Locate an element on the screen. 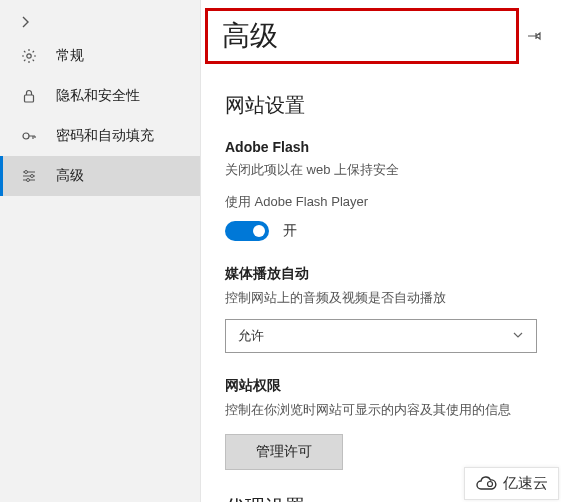 The width and height of the screenshot is (561, 502). item-title: Adobe Flash is located at coordinates (381, 147).